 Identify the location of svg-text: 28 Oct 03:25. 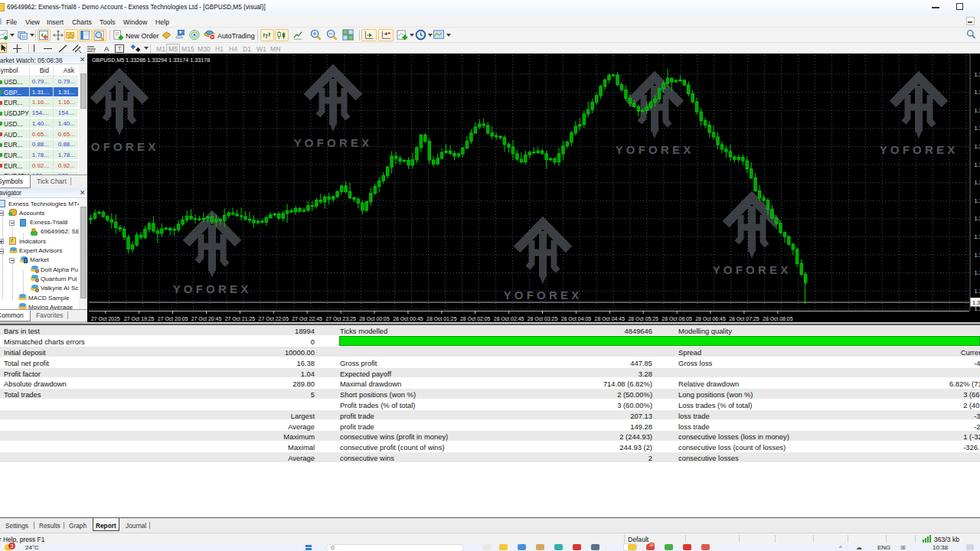
(543, 318).